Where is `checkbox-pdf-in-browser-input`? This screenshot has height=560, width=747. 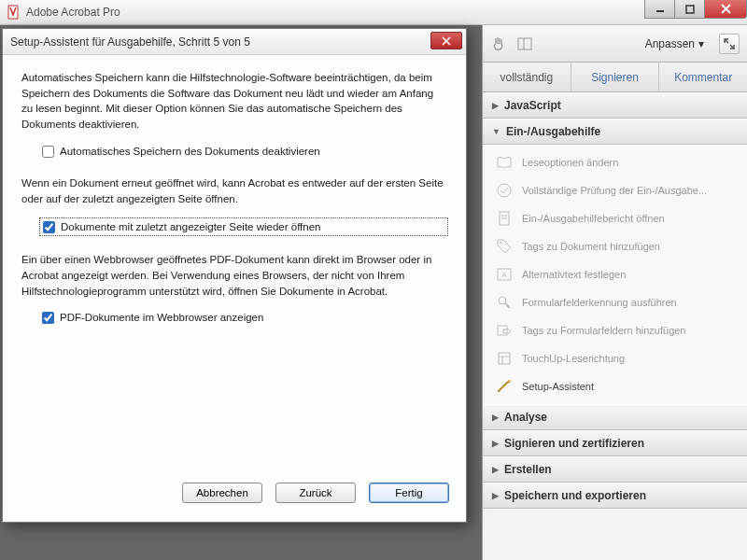
checkbox-pdf-in-browser-input is located at coordinates (49, 317).